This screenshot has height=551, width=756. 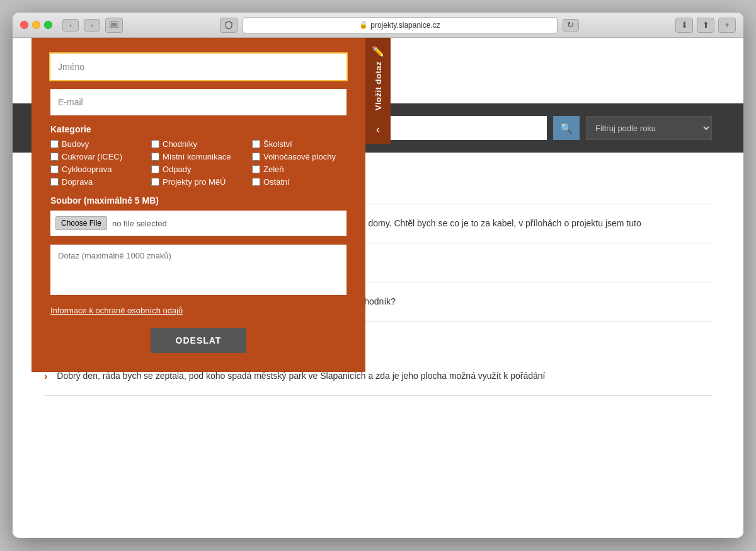 I want to click on checkbox-input-projekty-meu, so click(x=155, y=182).